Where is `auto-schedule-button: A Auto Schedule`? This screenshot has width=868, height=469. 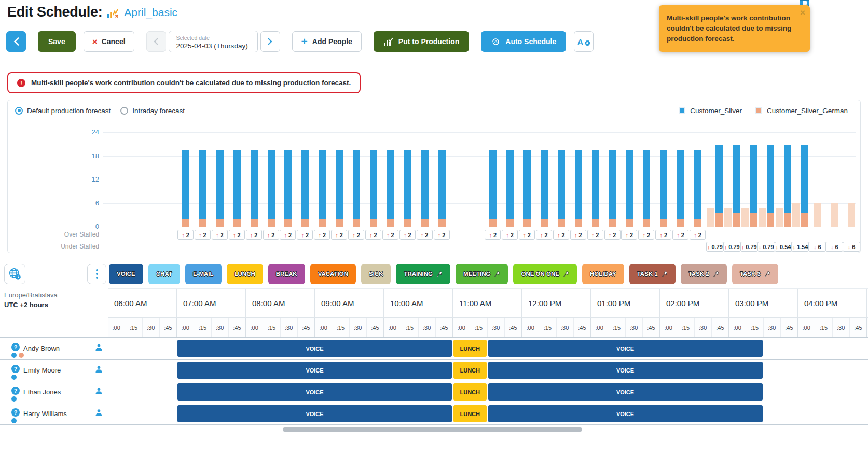 auto-schedule-button: A Auto Schedule is located at coordinates (523, 42).